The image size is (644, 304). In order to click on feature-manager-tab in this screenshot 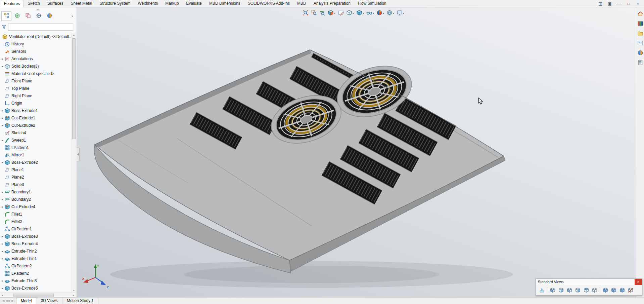, I will do `click(6, 16)`.